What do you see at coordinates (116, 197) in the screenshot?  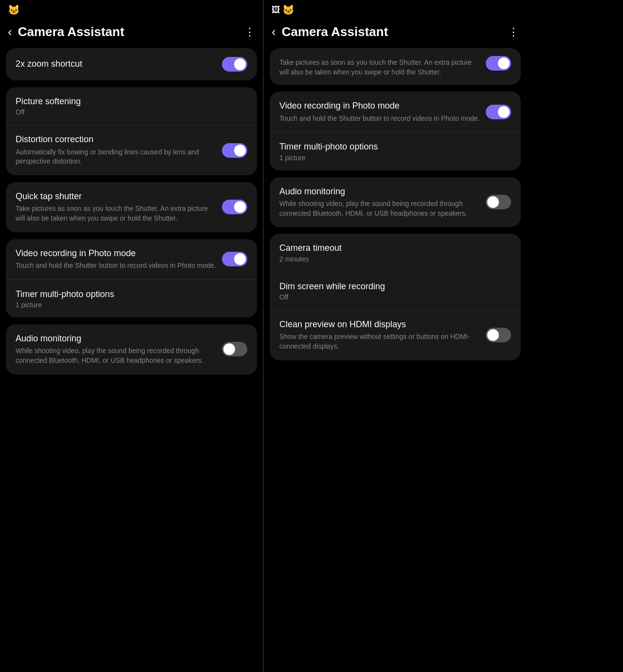 I see `quick-tap-shutter-title: Quick tap shutter` at bounding box center [116, 197].